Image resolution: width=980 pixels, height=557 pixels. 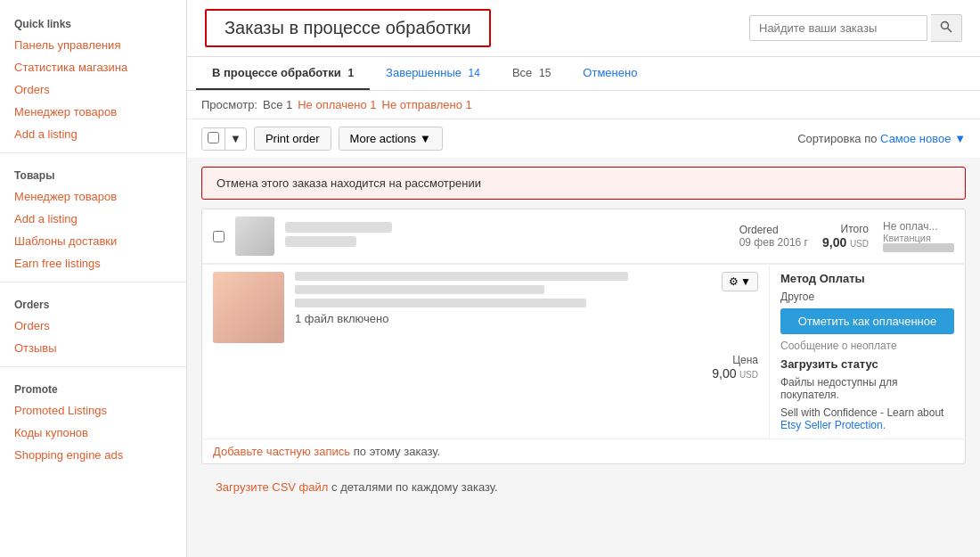 What do you see at coordinates (323, 139) in the screenshot?
I see `toolbar-left: ▼ Print order More actions ▼` at bounding box center [323, 139].